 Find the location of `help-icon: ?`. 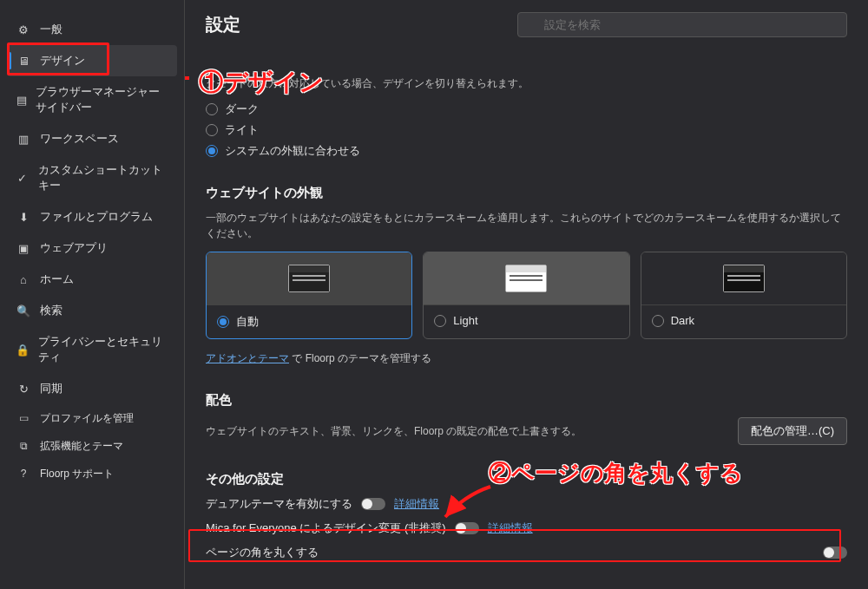

help-icon: ? is located at coordinates (23, 474).